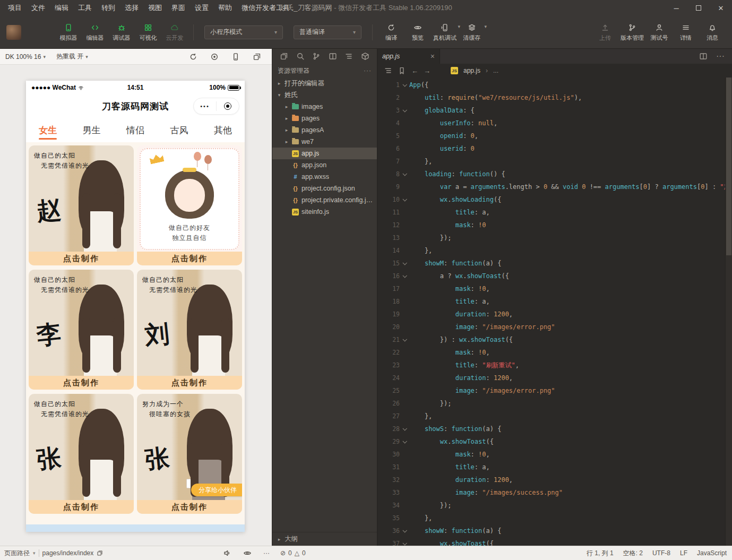 This screenshot has width=732, height=560. Describe the element at coordinates (328, 32) in the screenshot. I see `compile-mode-select: 普通编译` at that location.